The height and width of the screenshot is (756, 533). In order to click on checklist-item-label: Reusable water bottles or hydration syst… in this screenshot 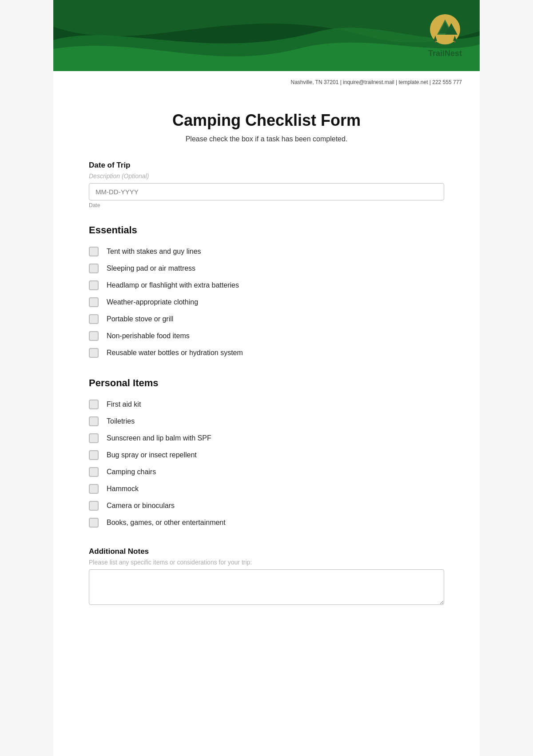, I will do `click(175, 353)`.